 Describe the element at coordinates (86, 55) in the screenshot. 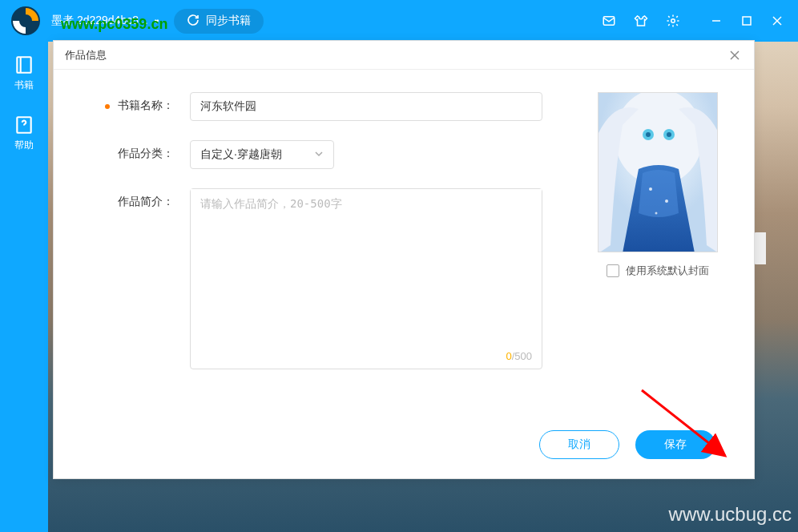

I see `dialog-title: 作品信息` at that location.